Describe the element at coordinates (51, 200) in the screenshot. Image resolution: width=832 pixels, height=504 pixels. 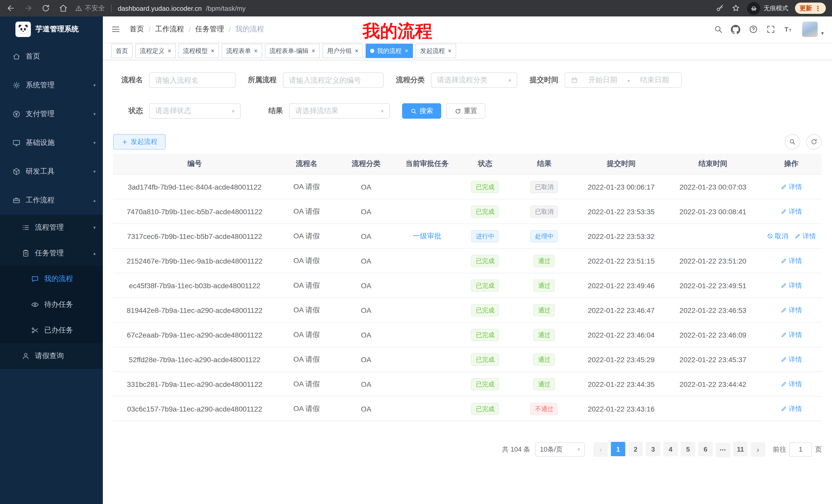
I see `sidebar-item-workflow: 工作流程 ▴` at that location.